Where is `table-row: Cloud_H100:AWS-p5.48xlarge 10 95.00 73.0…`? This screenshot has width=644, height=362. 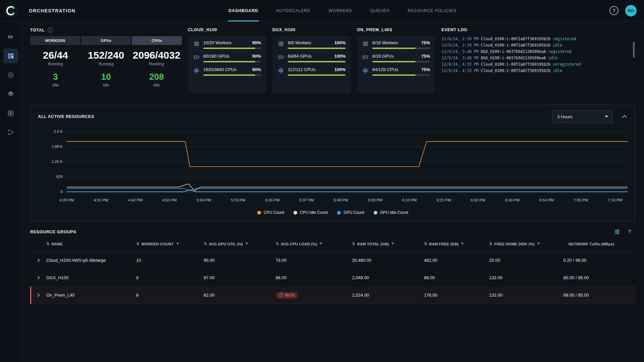 table-row: Cloud_H100:AWS-p5.48xlarge 10 95.00 73.0… is located at coordinates (333, 260).